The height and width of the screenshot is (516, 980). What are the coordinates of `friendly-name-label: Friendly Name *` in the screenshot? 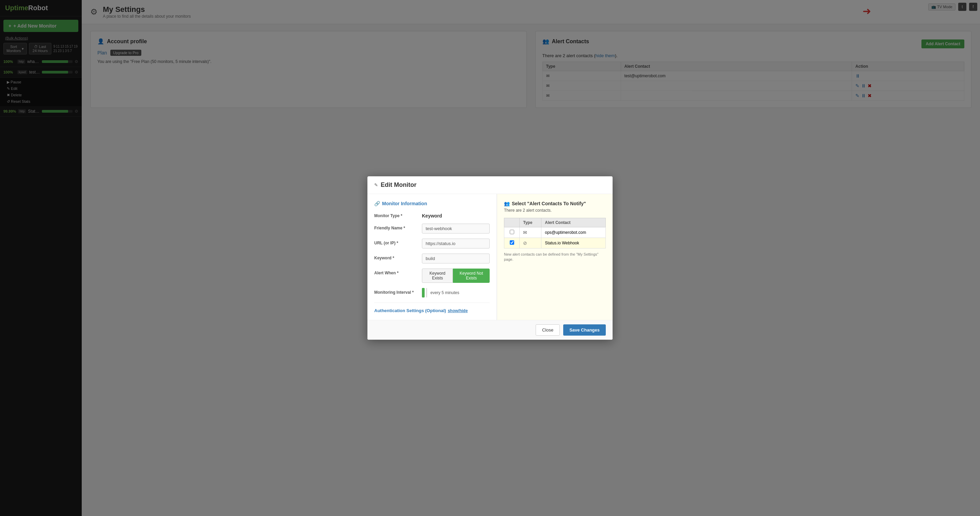 It's located at (396, 227).